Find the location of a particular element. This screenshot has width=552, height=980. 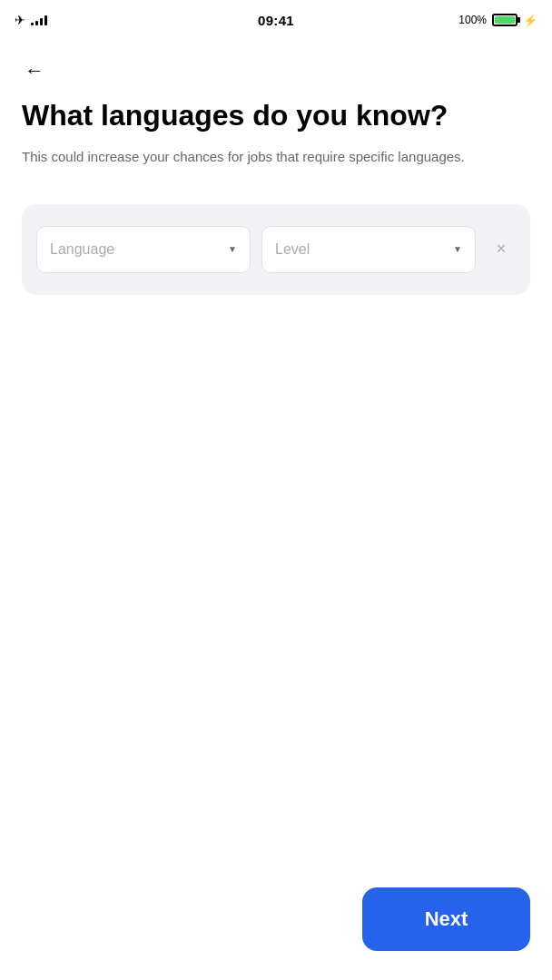

level-dropdown: Level ▼ is located at coordinates (369, 250).